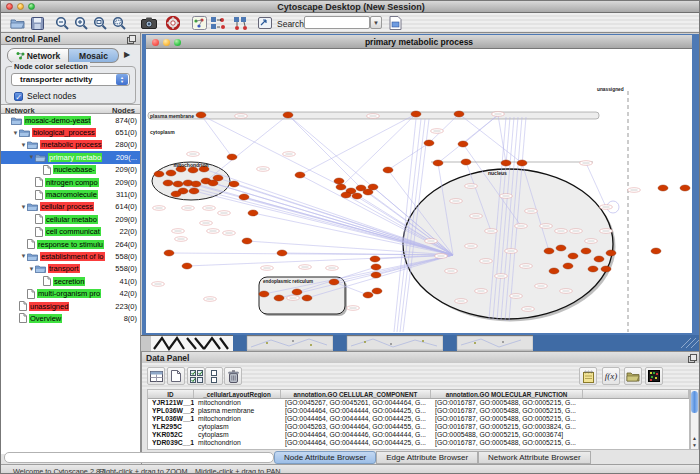 Image resolution: width=700 pixels, height=474 pixels. What do you see at coordinates (176, 376) in the screenshot?
I see `new-attribute-icon` at bounding box center [176, 376].